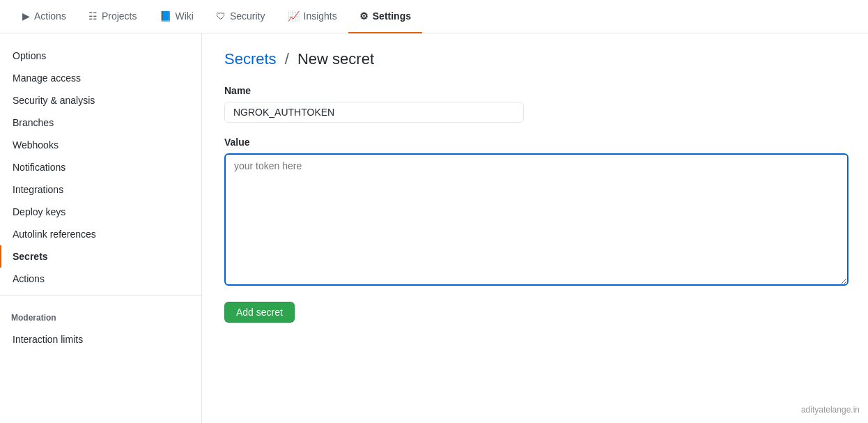 The image size is (868, 423). What do you see at coordinates (312, 17) in the screenshot?
I see `nav-item-insights: 📈 Insights` at bounding box center [312, 17].